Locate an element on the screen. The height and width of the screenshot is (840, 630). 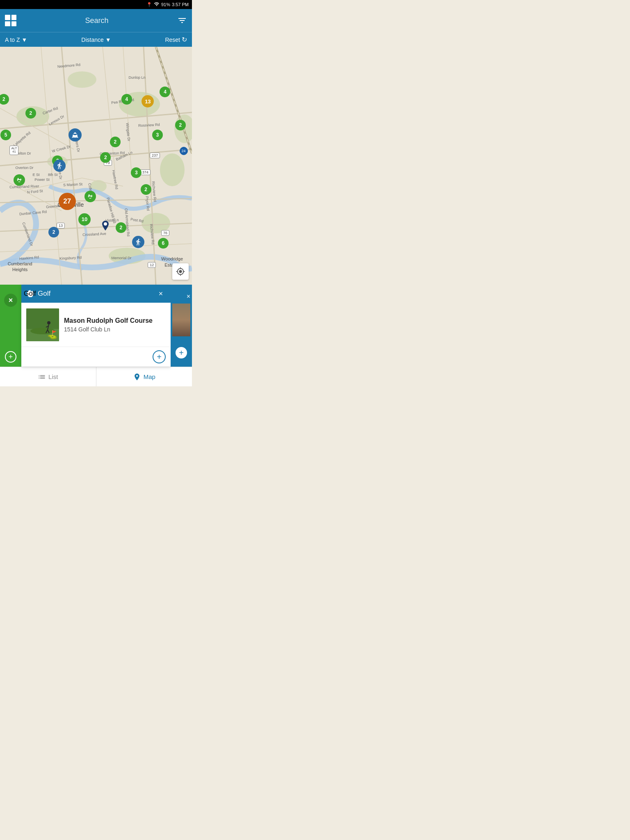
add-left-button: + is located at coordinates (11, 357).